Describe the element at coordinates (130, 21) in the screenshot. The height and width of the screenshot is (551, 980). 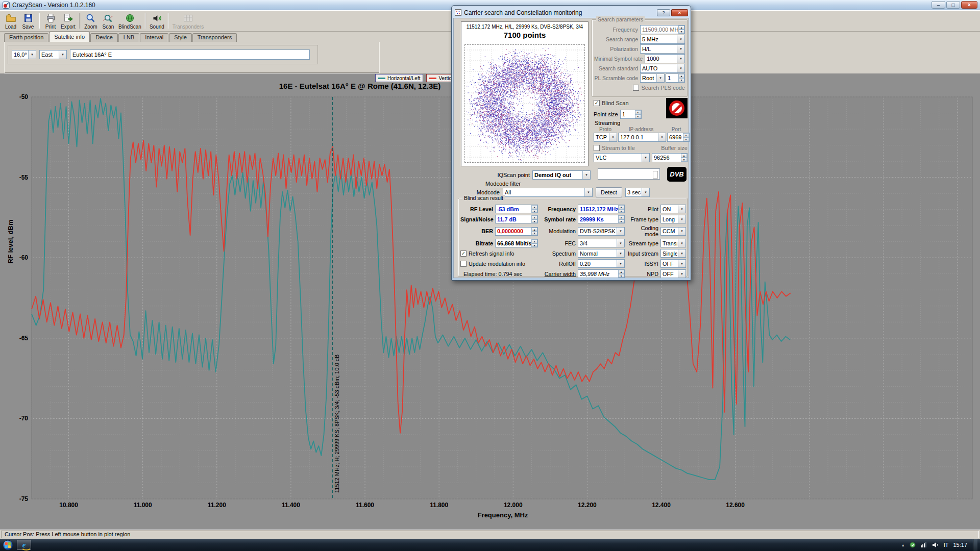
I see `blindscan-button: BlindScan` at that location.